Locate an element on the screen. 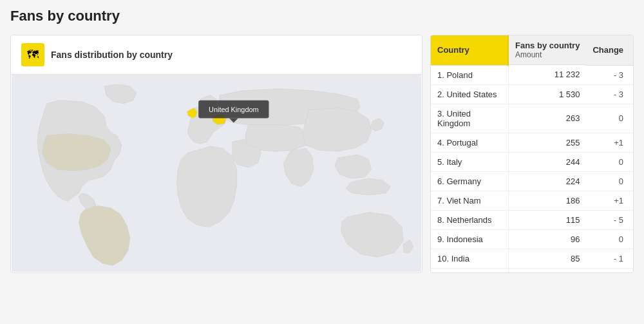 This screenshot has width=644, height=324. cell-amount: 85 is located at coordinates (547, 258).